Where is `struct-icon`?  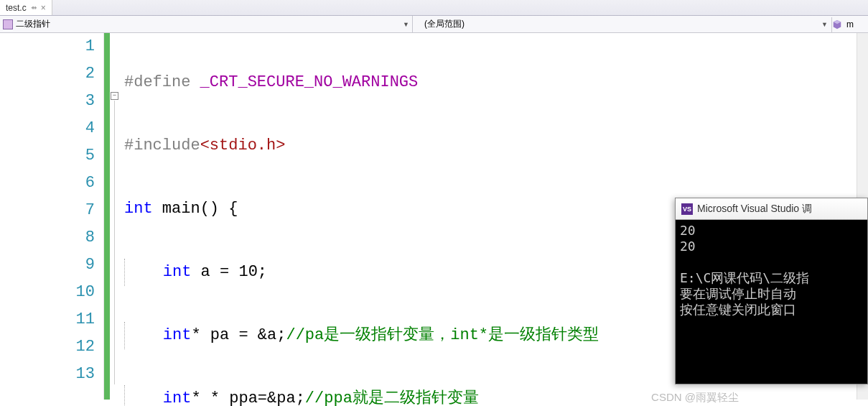
struct-icon is located at coordinates (8, 24).